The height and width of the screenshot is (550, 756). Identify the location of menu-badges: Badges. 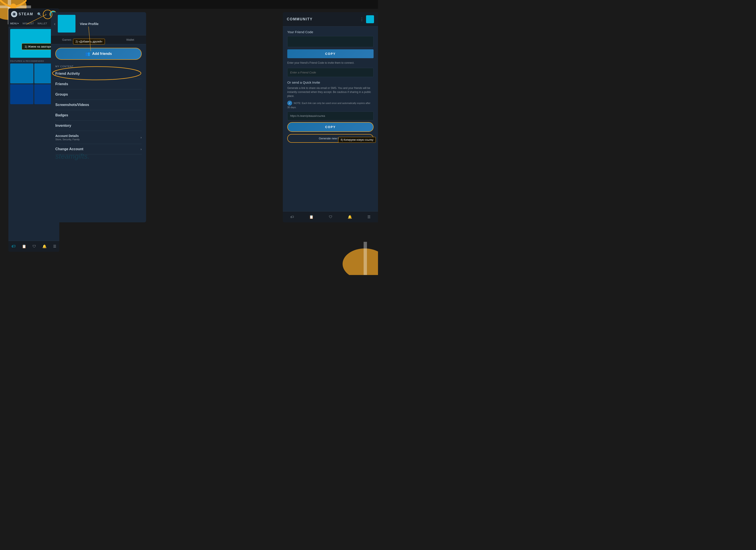
(99, 115).